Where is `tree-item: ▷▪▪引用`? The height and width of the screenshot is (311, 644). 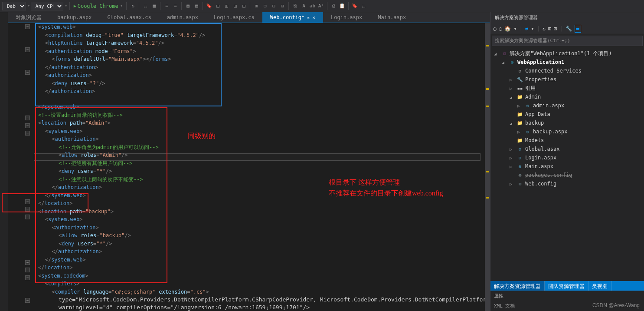 tree-item: ▷▪▪引用 is located at coordinates (567, 88).